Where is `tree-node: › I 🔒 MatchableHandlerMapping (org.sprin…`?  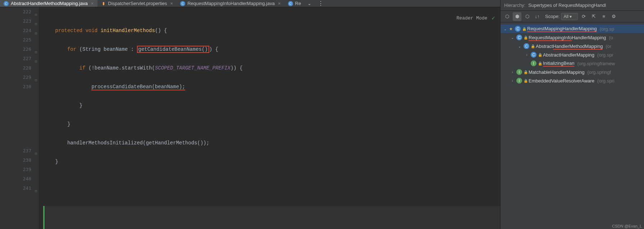 tree-node: › I 🔒 MatchableHandlerMapping (org.sprin… is located at coordinates (572, 72).